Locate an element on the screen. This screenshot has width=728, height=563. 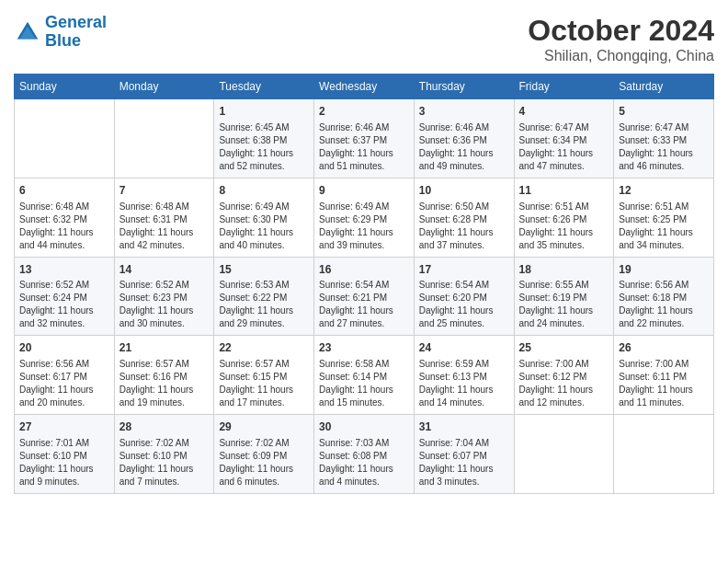
calendar-day-cell: 1Sunrise: 6:45 AMSunset: 6:38 PMDaylight… is located at coordinates (265, 139).